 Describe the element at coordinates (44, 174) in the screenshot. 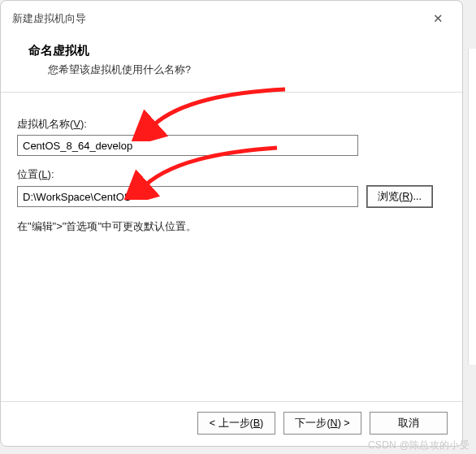

I see `location-label-hotkey: L` at that location.